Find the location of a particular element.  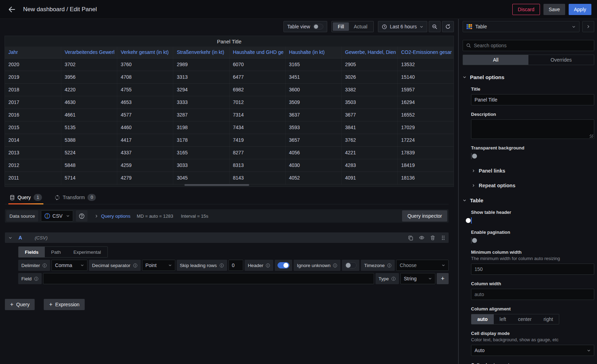

add-expression-button: + Expression is located at coordinates (64, 304).